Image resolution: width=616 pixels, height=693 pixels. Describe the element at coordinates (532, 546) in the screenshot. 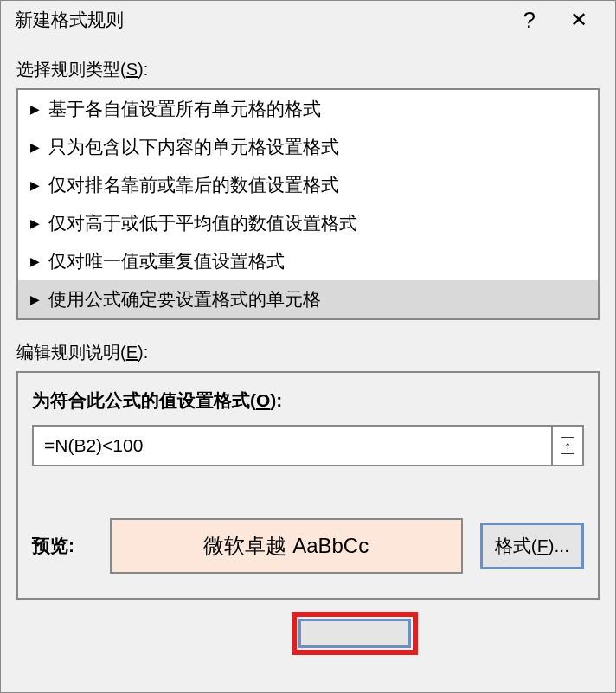

I see `format-button: 格式(F)...` at that location.